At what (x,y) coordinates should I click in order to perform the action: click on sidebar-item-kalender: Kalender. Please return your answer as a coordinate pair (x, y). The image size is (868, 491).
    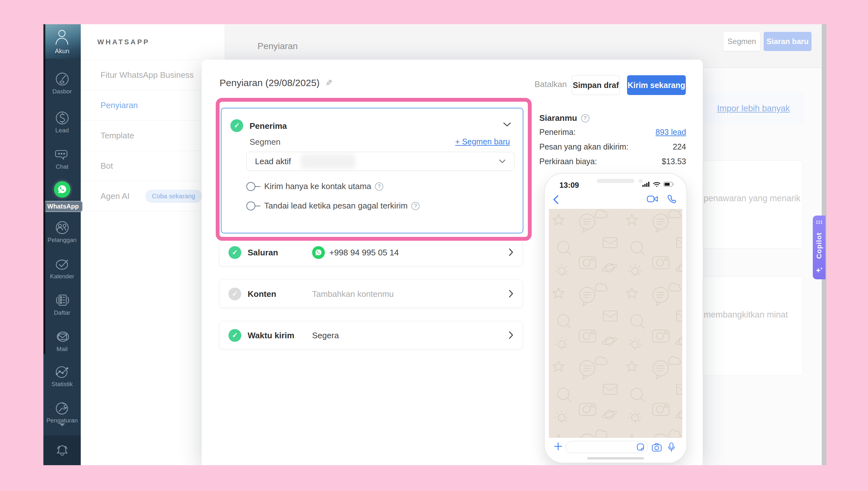
    Looking at the image, I should click on (62, 268).